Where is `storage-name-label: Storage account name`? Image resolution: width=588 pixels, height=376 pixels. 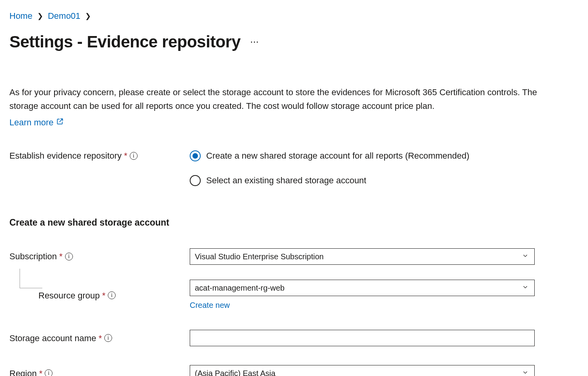 storage-name-label: Storage account name is located at coordinates (53, 338).